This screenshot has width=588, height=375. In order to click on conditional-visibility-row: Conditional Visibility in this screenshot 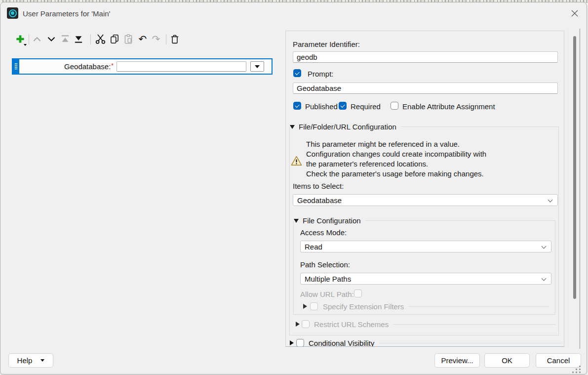, I will do `click(426, 343)`.